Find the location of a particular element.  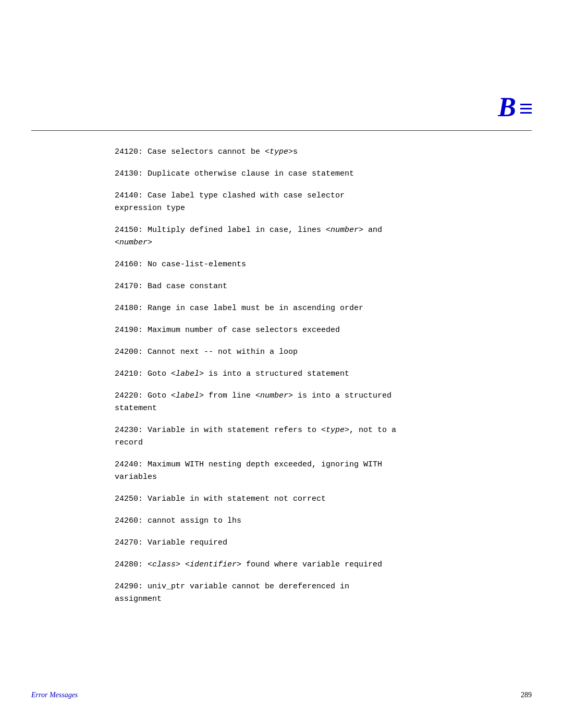

list-item: 24200: Cannot next -- not within a loop is located at coordinates (318, 352).